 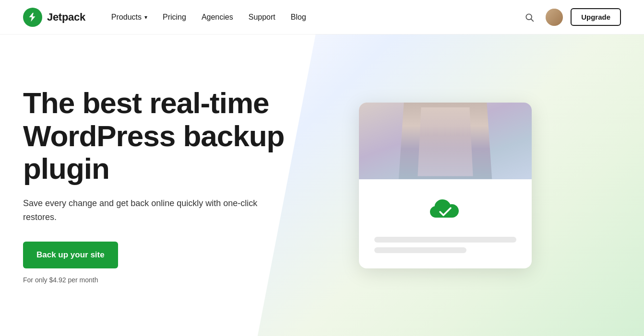 What do you see at coordinates (445, 240) in the screenshot?
I see `card-line-full` at bounding box center [445, 240].